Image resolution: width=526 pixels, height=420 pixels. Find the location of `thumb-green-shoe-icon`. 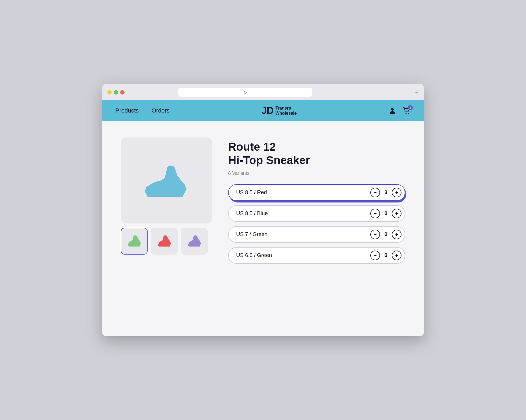

thumb-green-shoe-icon is located at coordinates (134, 241).